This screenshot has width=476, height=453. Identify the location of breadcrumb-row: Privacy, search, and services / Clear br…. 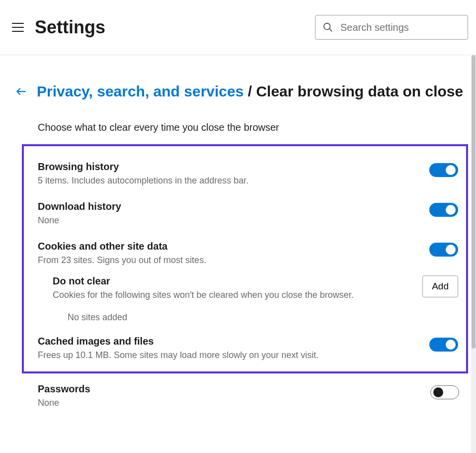
(241, 91).